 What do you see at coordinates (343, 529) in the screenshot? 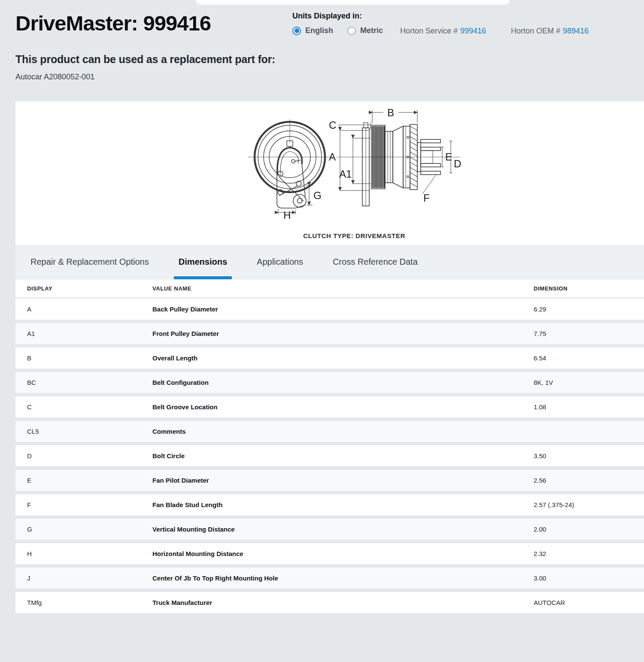
I see `cell-value-name: Vertical Mounting Distance` at bounding box center [343, 529].